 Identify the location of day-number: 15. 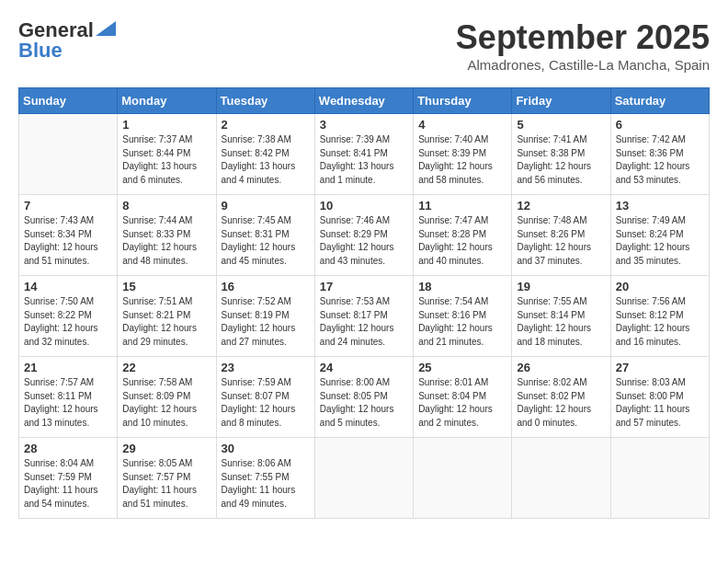
(166, 287).